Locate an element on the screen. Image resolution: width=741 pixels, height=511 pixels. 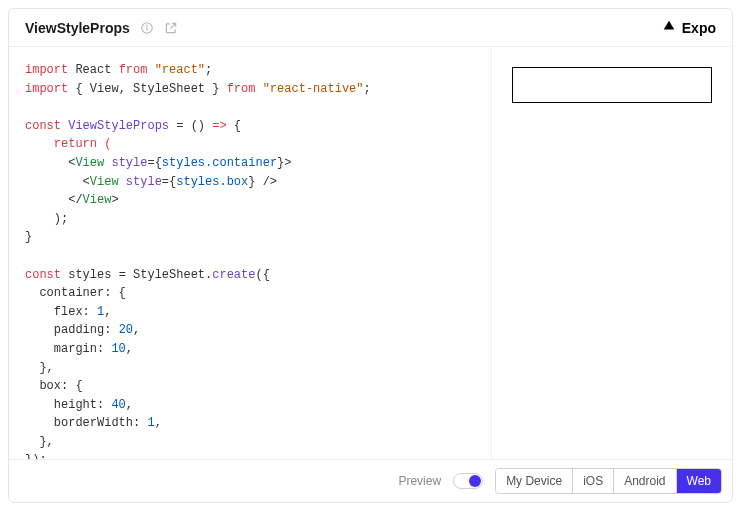
toggle-knob is located at coordinates (475, 481).